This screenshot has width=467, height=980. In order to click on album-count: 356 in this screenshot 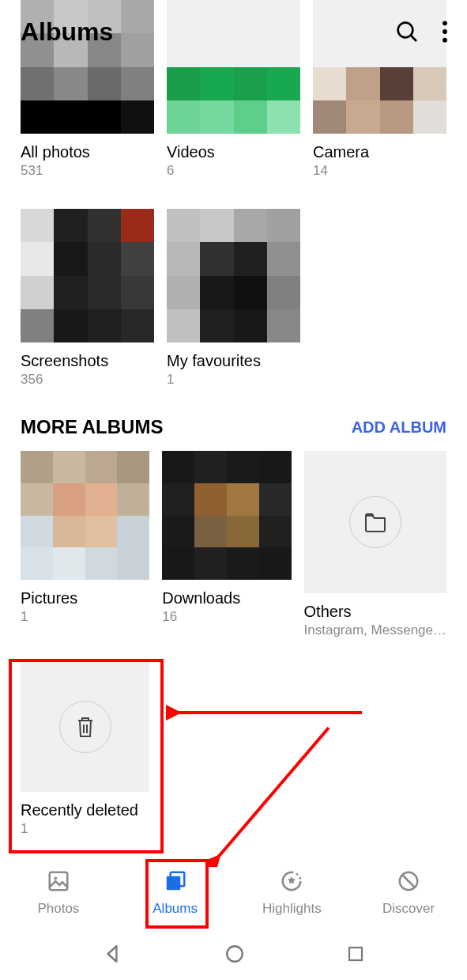, I will do `click(87, 380)`.